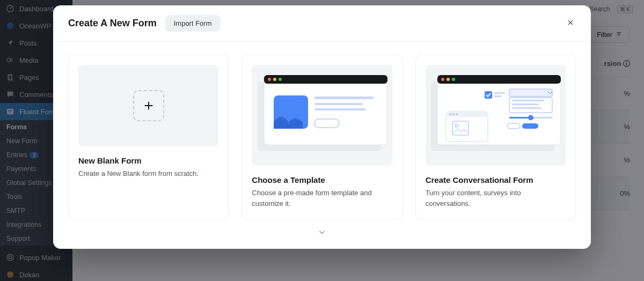 The image size is (644, 281). I want to click on chevron-down-icon, so click(322, 232).